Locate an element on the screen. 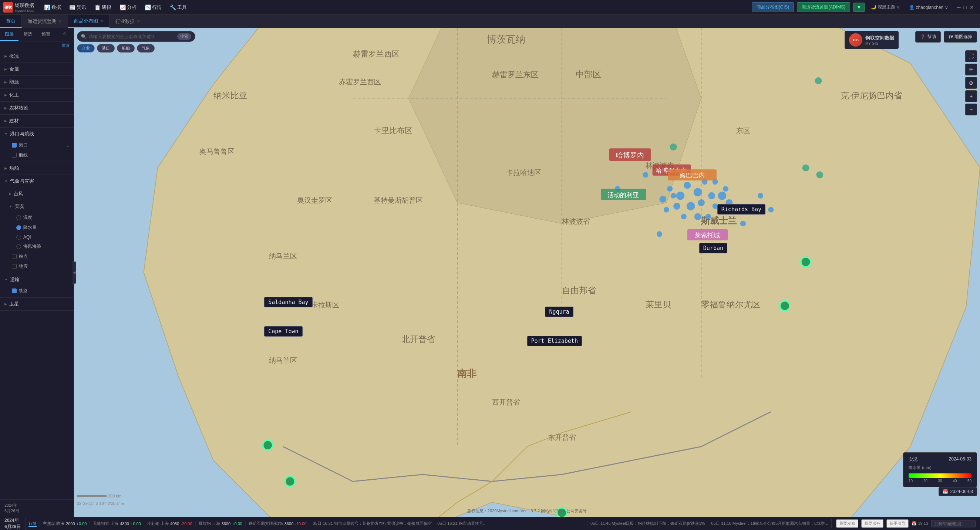  svg-text: 赤霍罗兰西区 is located at coordinates (360, 82).